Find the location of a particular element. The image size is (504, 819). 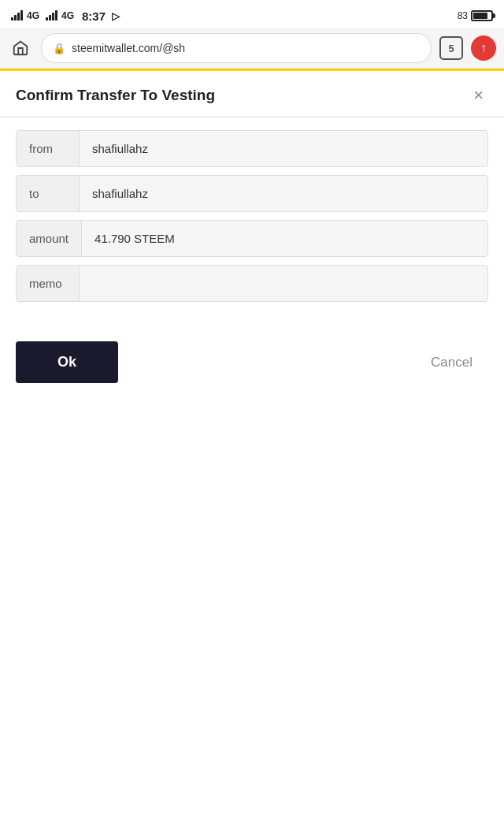

from-row: from shafiullahz is located at coordinates (252, 148).